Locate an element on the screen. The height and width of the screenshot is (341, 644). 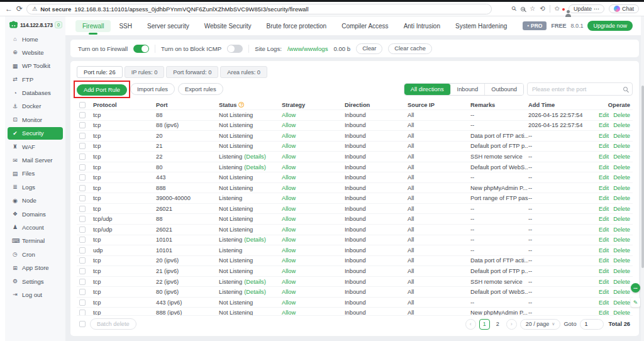
sidebar-item-files: ▤ Files is located at coordinates (35, 174).